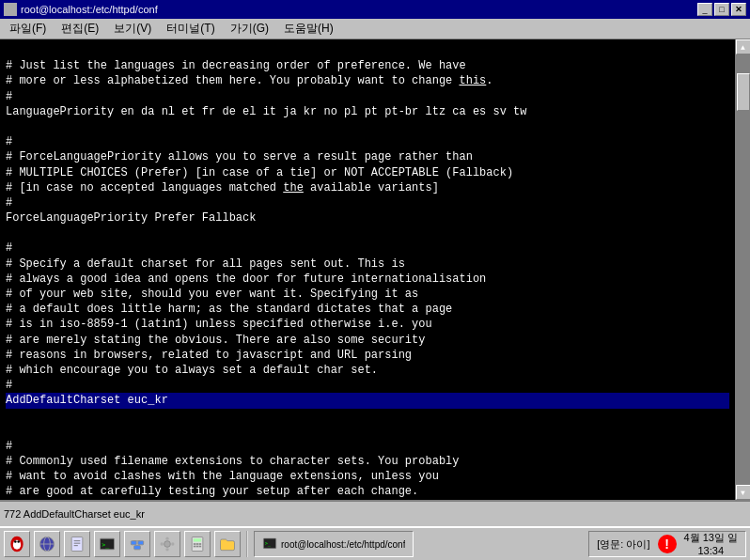 The width and height of the screenshot is (750, 560). What do you see at coordinates (47, 544) in the screenshot?
I see `globe-icon` at bounding box center [47, 544].